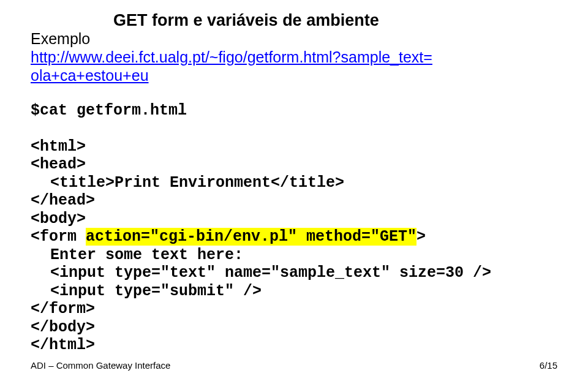  Describe the element at coordinates (232, 66) in the screenshot. I see `example-url-link: http://www.deei.fct.ualg.pt/~figo/getfor…` at that location.